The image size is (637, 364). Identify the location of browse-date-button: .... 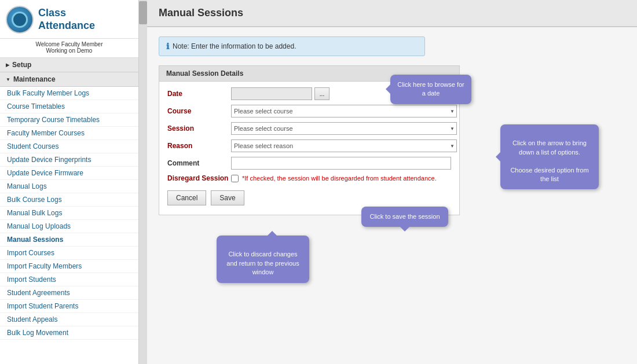
(322, 94).